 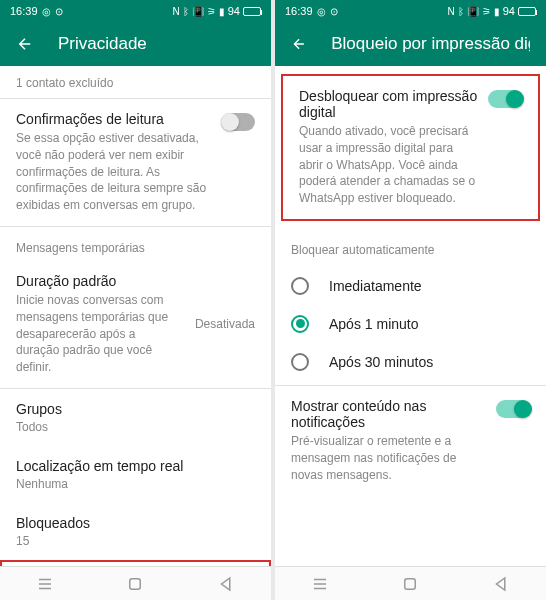 What do you see at coordinates (136, 523) in the screenshot?
I see `blocked-title: Bloqueados` at bounding box center [136, 523].